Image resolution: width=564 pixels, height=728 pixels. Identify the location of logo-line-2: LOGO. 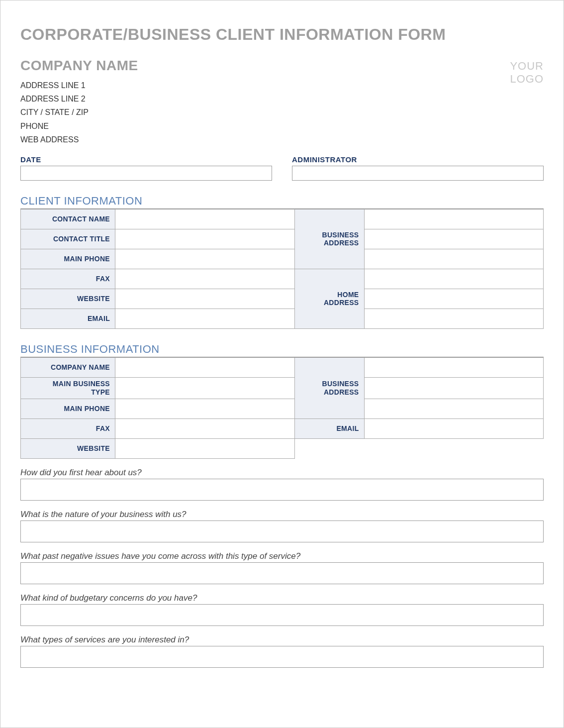
(527, 79).